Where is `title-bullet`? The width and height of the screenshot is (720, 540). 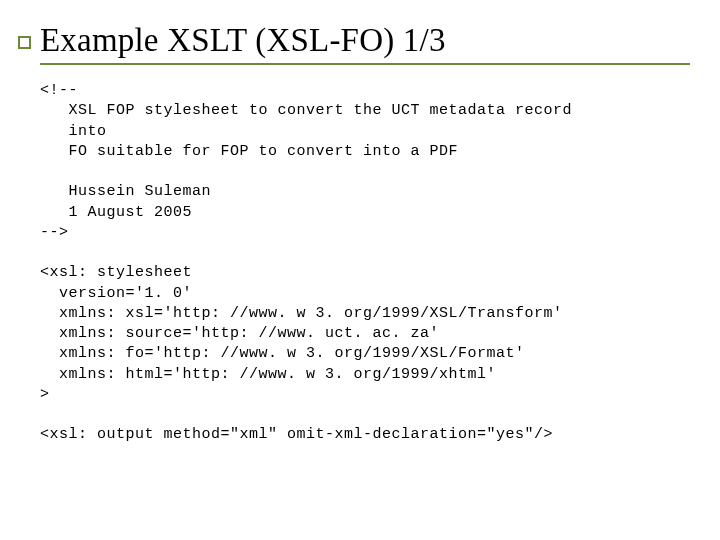
title-bullet is located at coordinates (24, 42).